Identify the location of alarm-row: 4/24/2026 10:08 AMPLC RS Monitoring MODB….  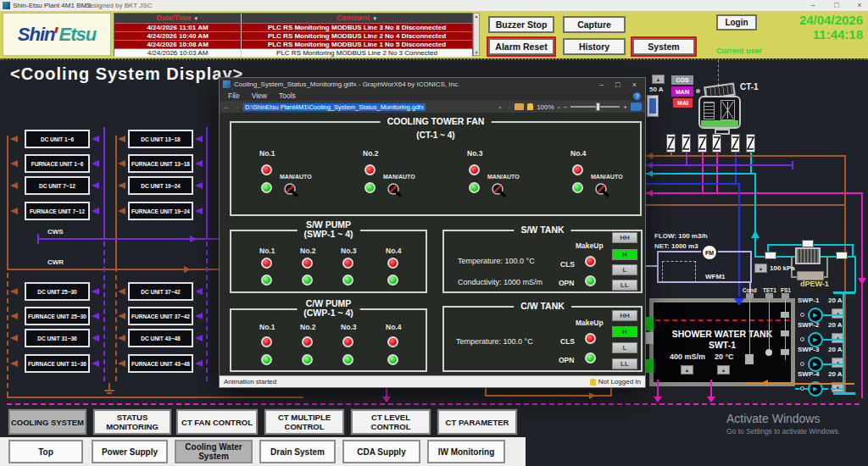
(293, 44).